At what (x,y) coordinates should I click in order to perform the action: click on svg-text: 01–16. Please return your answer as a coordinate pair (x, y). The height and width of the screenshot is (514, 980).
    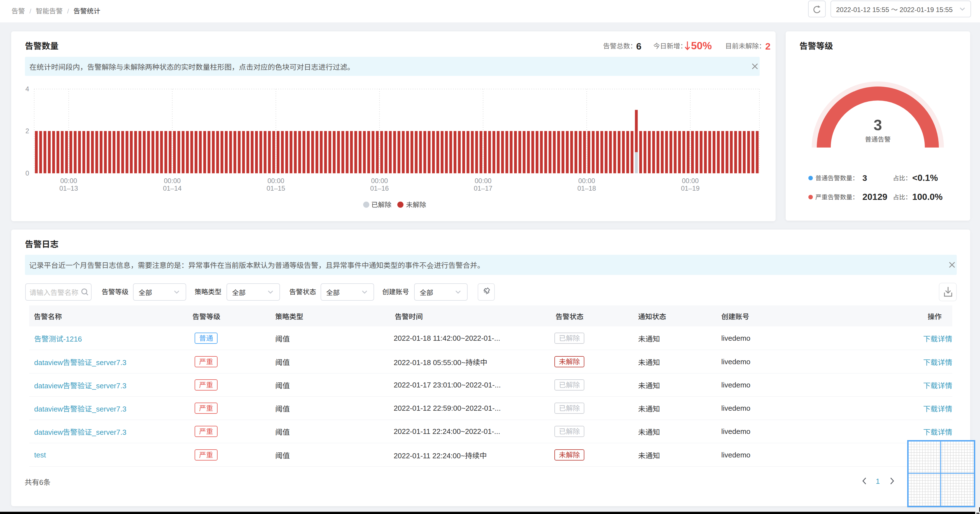
    Looking at the image, I should click on (380, 188).